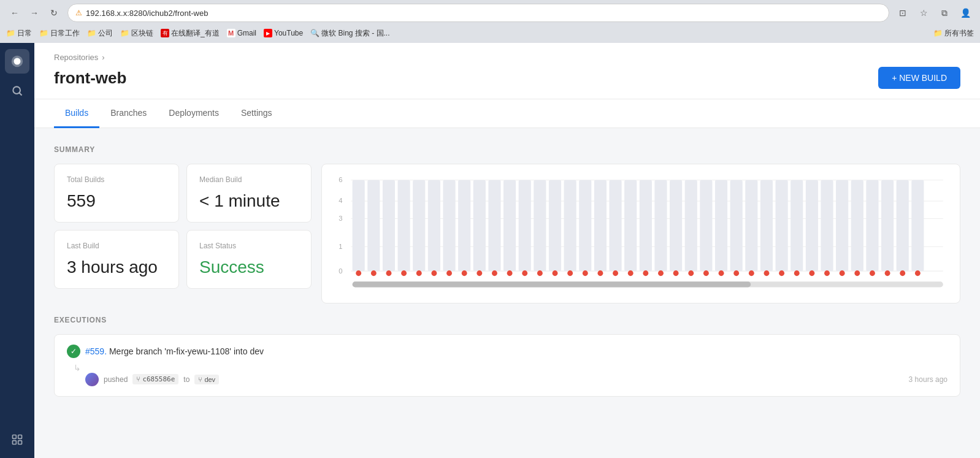  What do you see at coordinates (954, 33) in the screenshot?
I see `all-bookmarks: 📁 所有书签` at bounding box center [954, 33].